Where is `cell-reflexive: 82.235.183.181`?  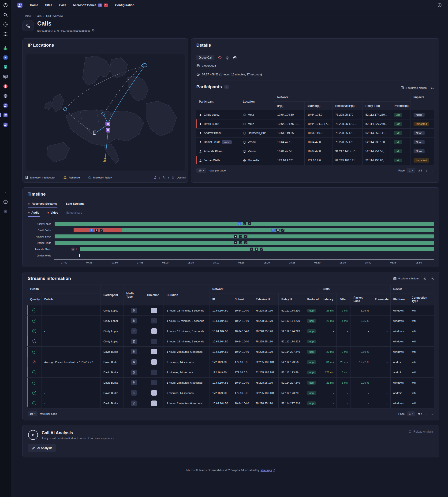
cell-reflexive: 82.235.183.181 is located at coordinates (348, 160).